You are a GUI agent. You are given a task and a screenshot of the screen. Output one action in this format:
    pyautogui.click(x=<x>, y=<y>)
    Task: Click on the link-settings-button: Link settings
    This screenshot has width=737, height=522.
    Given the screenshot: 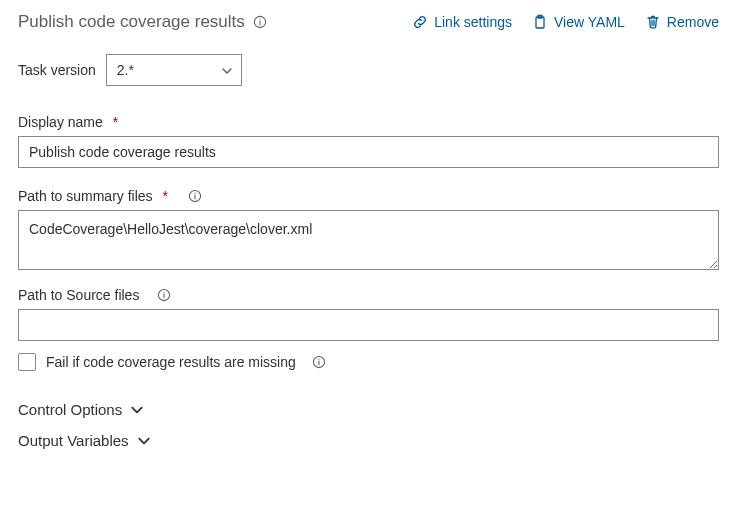 What is the action you would take?
    pyautogui.click(x=462, y=22)
    